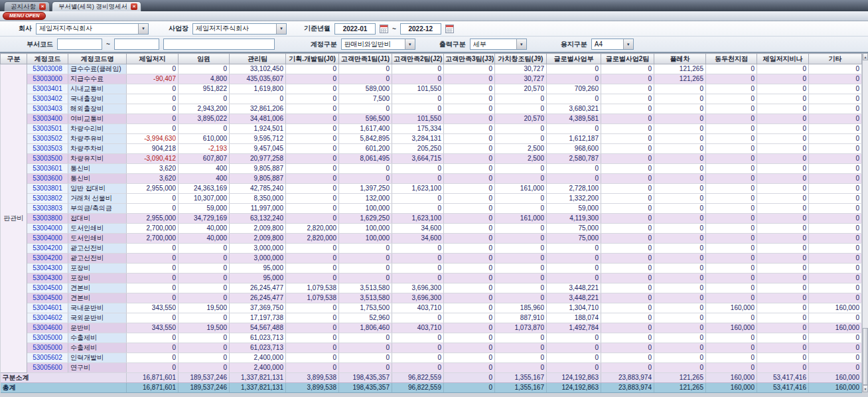  Describe the element at coordinates (14, 59) in the screenshot. I see `column-header: 구분` at that location.